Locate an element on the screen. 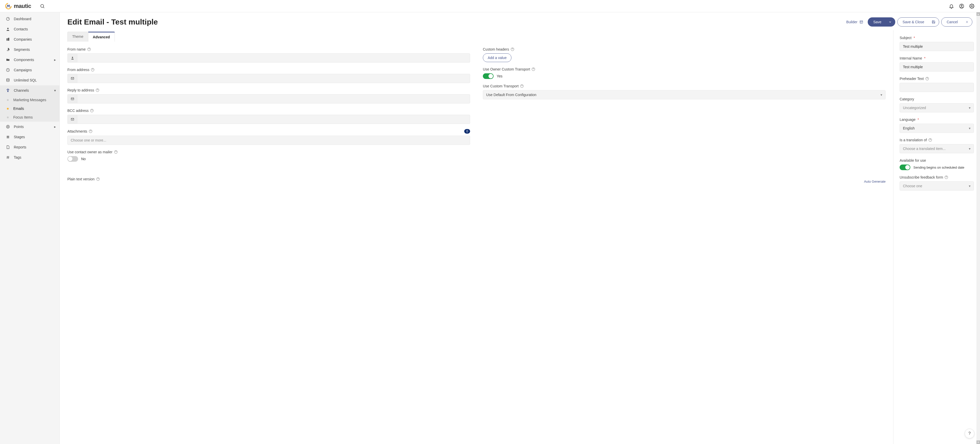  nav-reports: Reports is located at coordinates (30, 147).